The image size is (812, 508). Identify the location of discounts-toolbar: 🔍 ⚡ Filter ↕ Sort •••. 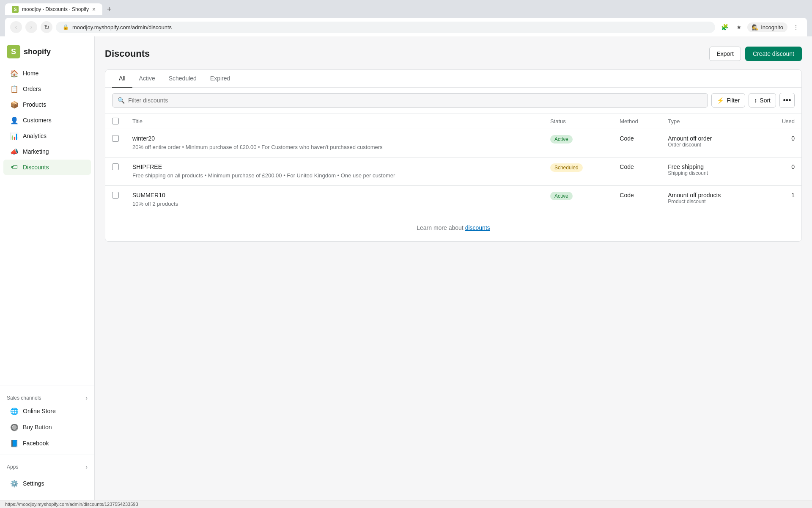
(453, 101).